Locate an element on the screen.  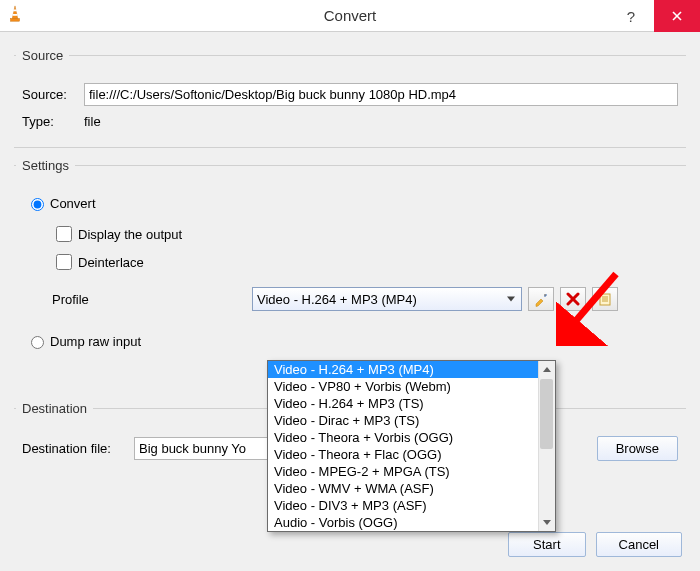
new-profile-button is located at coordinates (605, 299).